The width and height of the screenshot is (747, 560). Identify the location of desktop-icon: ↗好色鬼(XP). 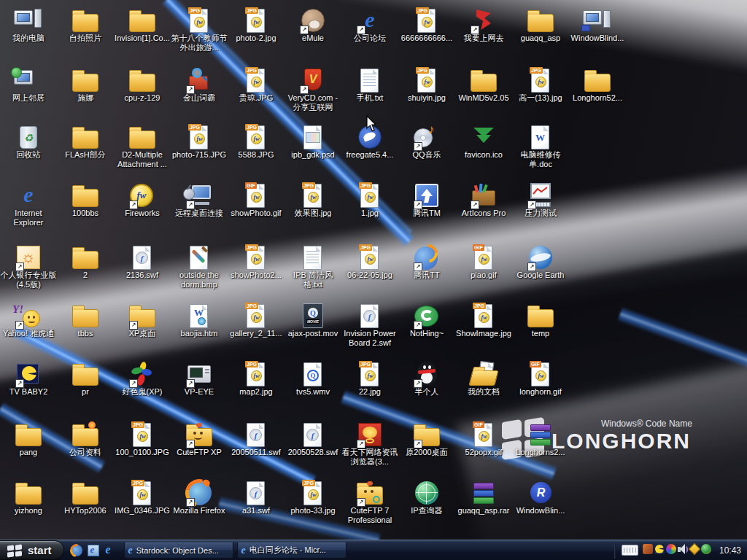
(142, 389).